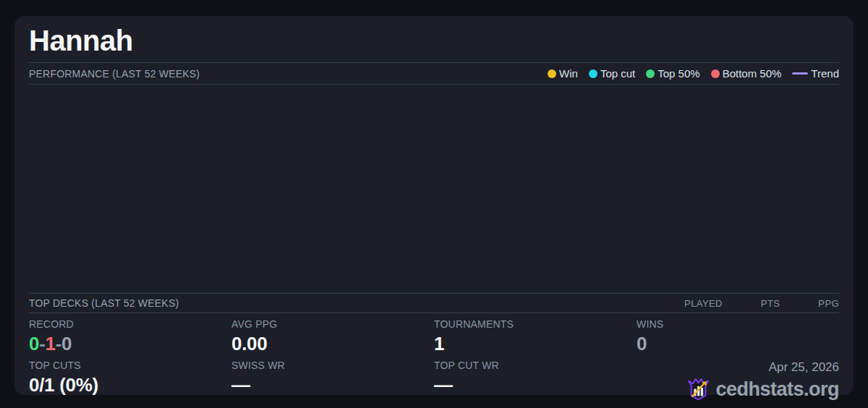 The width and height of the screenshot is (868, 408). I want to click on column-header-pts: PTS, so click(770, 304).